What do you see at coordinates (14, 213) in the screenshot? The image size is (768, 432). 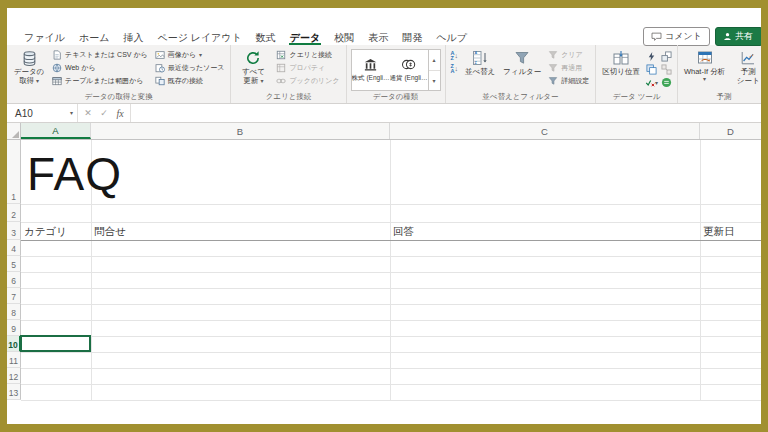 I see `row-header-2: 2` at bounding box center [14, 213].